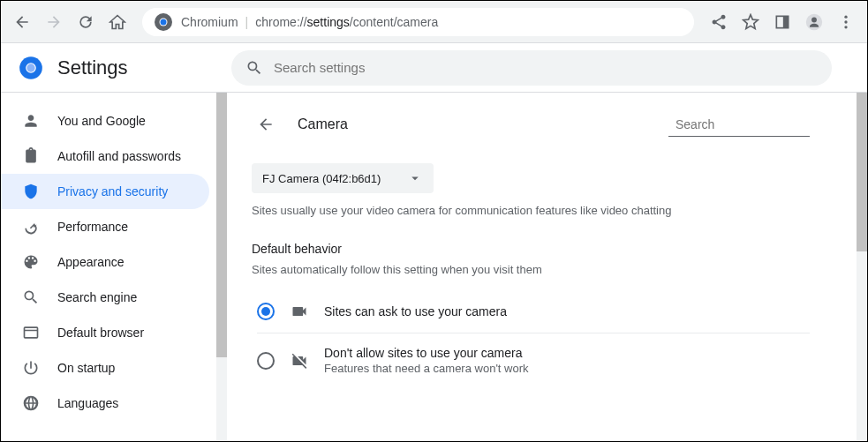 This screenshot has width=868, height=442. Describe the element at coordinates (415, 311) in the screenshot. I see `option-label: Sites can ask to use your camera` at that location.